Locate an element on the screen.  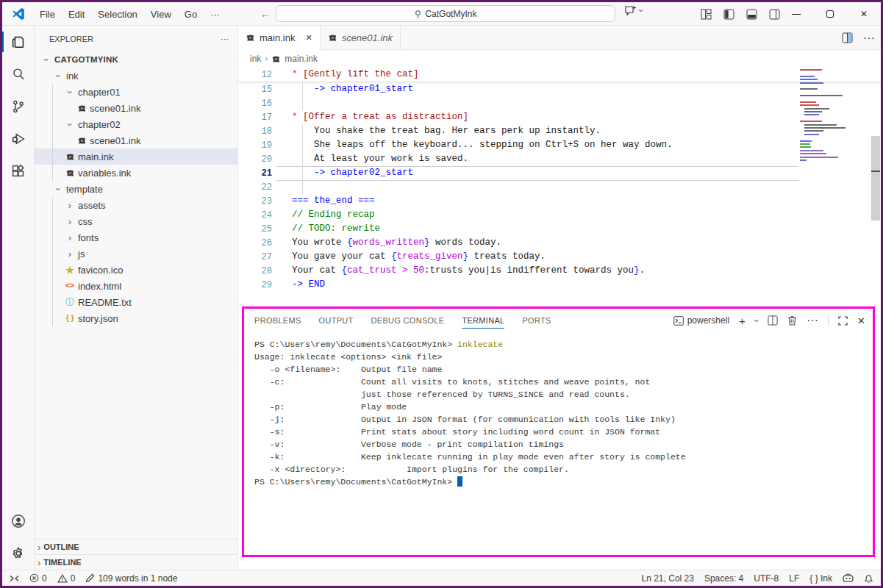
extensions-icon is located at coordinates (18, 171).